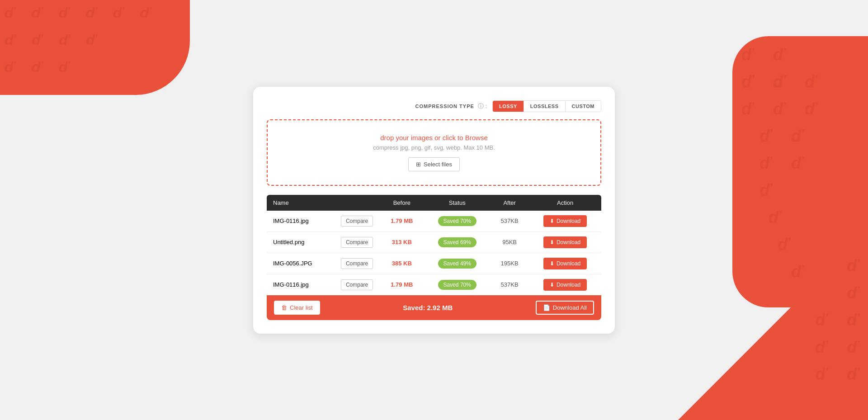 The image size is (868, 420). What do you see at coordinates (457, 222) in the screenshot?
I see `cell-status-0: Saved 70%` at bounding box center [457, 222].